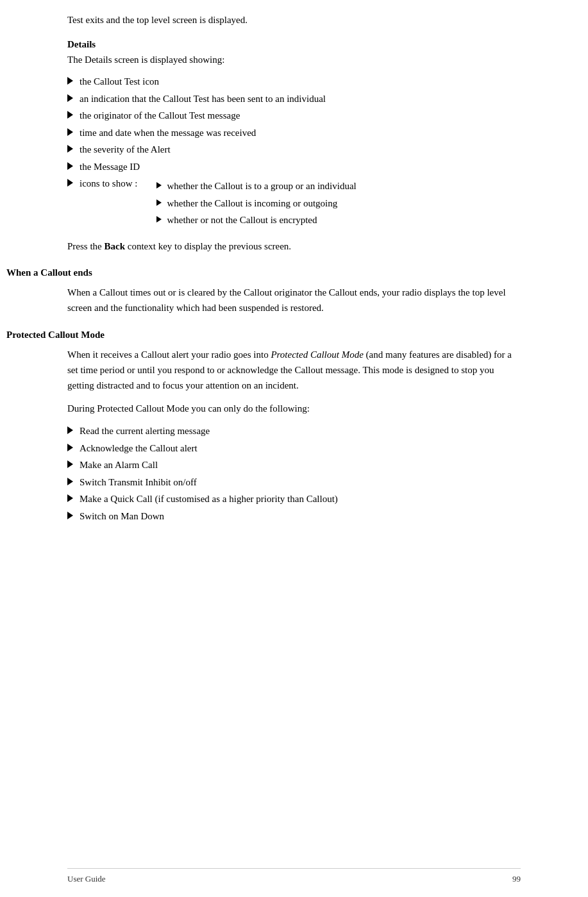 Image resolution: width=588 pixels, height=897 pixels. I want to click on intro-text: Test exits and the top level screen is d…, so click(294, 21).